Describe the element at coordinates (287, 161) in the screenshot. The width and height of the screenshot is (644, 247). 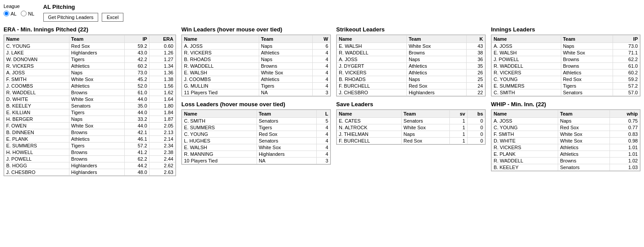
I see `table-cell: NA` at that location.